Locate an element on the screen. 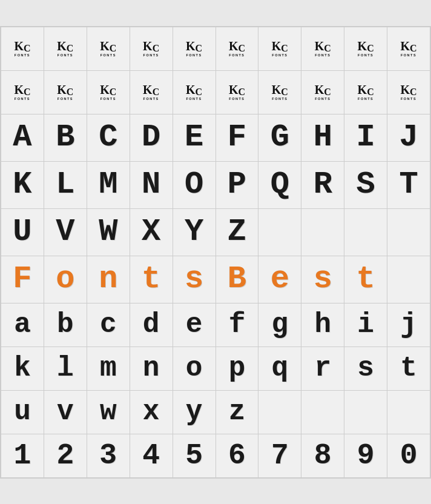 Image resolution: width=431 pixels, height=504 pixels. grid-cell: h is located at coordinates (323, 325).